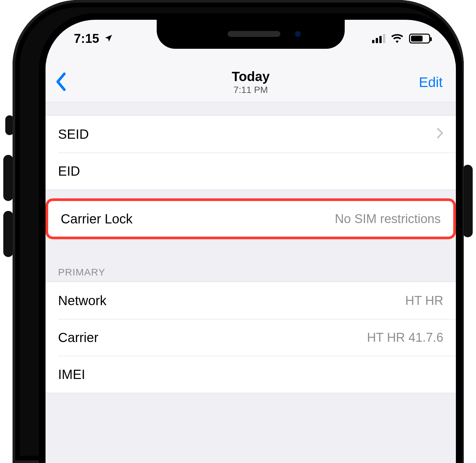 Image resolution: width=476 pixels, height=463 pixels. I want to click on row-network: Network HT HR, so click(251, 301).